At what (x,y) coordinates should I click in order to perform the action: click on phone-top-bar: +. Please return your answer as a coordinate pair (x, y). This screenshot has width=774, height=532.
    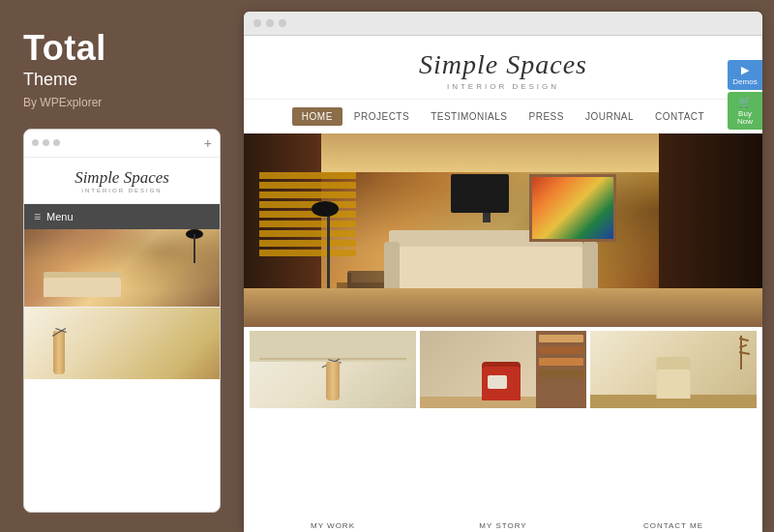
    Looking at the image, I should click on (122, 143).